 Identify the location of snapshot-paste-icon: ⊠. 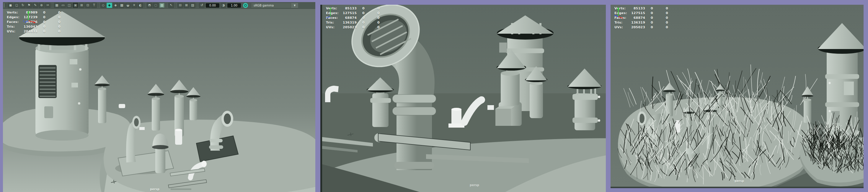
(187, 5).